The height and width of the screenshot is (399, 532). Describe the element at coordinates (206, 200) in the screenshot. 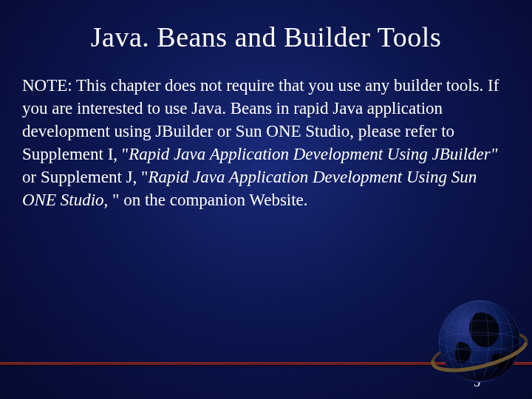

I see `body-text-part-3: , " on the companion Website.` at that location.